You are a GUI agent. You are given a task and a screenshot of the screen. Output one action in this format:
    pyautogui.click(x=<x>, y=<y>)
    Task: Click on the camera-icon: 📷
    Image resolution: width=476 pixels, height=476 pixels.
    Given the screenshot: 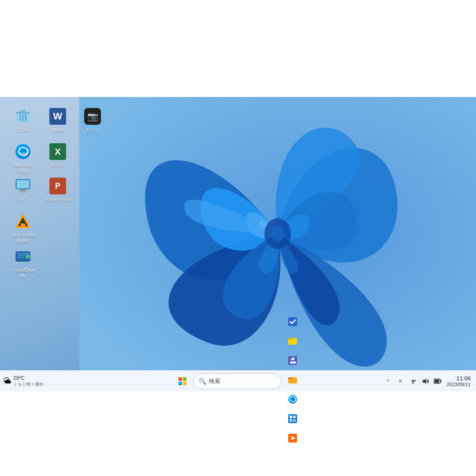 What is the action you would take?
    pyautogui.click(x=93, y=116)
    